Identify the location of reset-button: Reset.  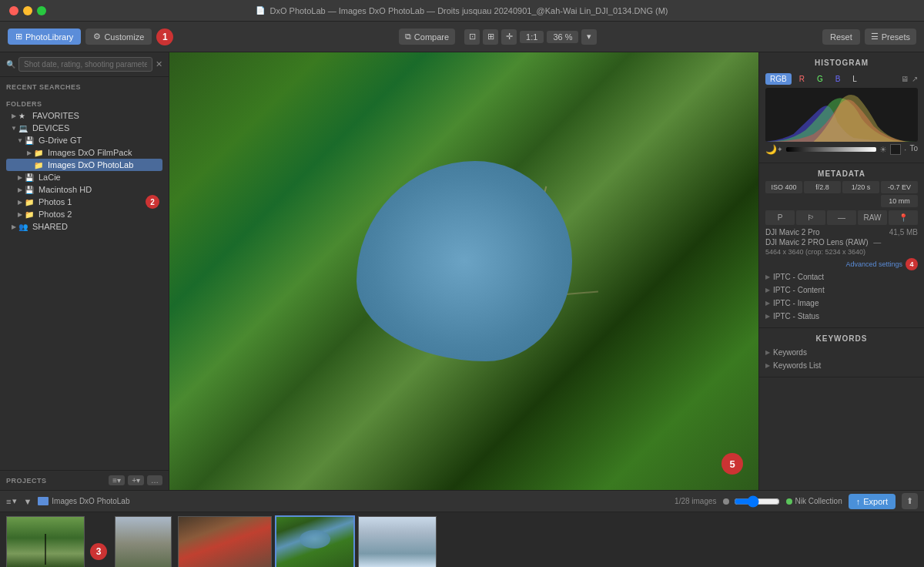
(841, 37).